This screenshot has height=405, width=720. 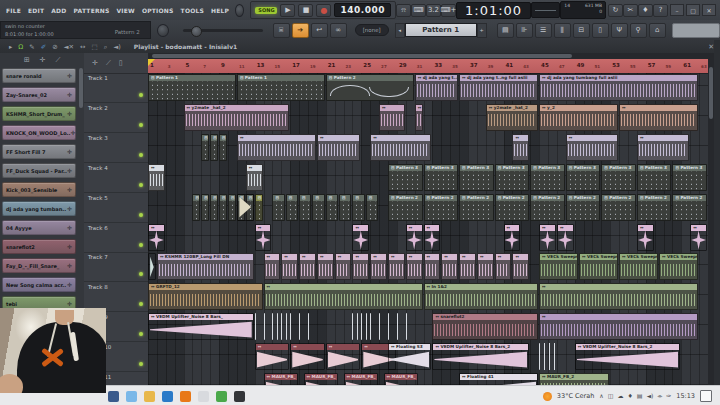 What do you see at coordinates (668, 396) in the screenshot?
I see `tray-pen-icon: ✑` at bounding box center [668, 396].